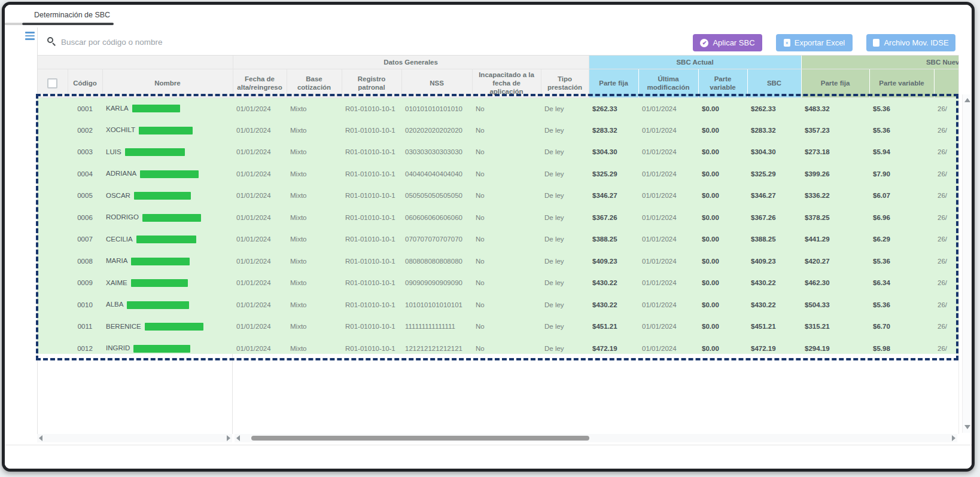 The height and width of the screenshot is (477, 980). What do you see at coordinates (85, 175) in the screenshot?
I see `cell-codigo: 0004` at bounding box center [85, 175].